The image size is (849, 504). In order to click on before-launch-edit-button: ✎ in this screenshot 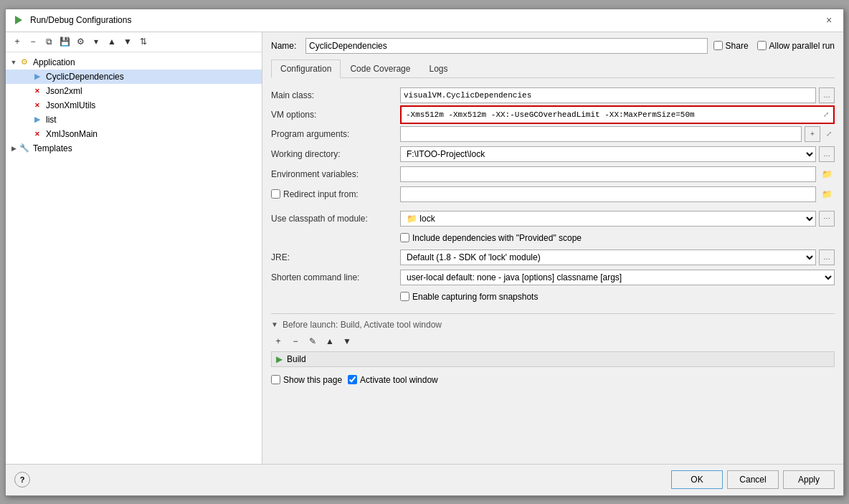, I will do `click(313, 341)`.